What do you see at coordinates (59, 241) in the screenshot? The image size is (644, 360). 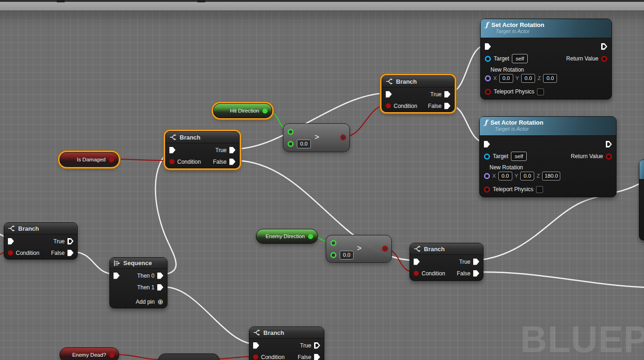 I see `true-label: True` at bounding box center [59, 241].